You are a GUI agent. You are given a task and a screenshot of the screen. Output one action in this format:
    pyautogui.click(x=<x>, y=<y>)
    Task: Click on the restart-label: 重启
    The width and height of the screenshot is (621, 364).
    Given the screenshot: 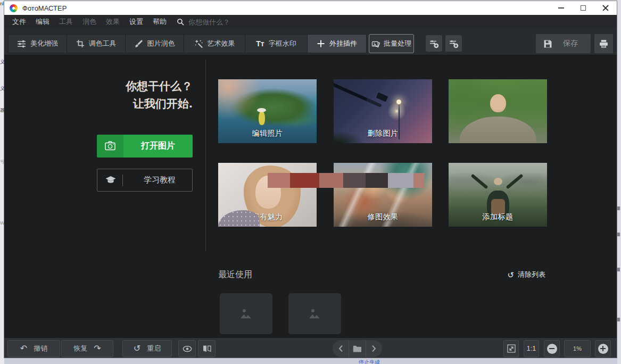 What is the action you would take?
    pyautogui.click(x=154, y=349)
    